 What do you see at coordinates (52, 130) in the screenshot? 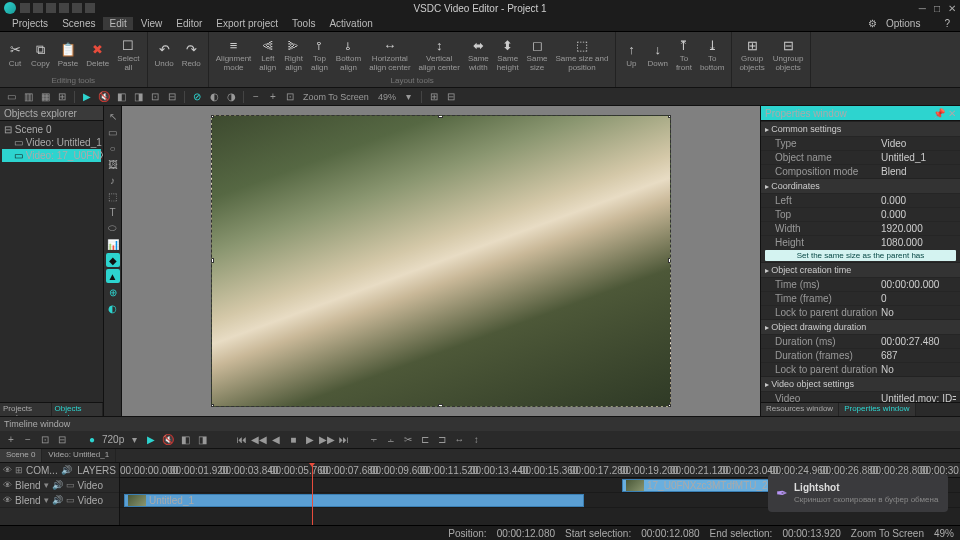
I see `scene-node: ⊟ Scene 0` at bounding box center [52, 130].